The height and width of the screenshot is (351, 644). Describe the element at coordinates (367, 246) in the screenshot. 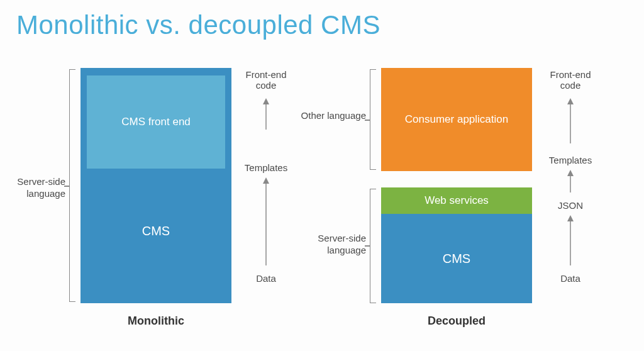

I see `dec-server-bracket-tick` at that location.